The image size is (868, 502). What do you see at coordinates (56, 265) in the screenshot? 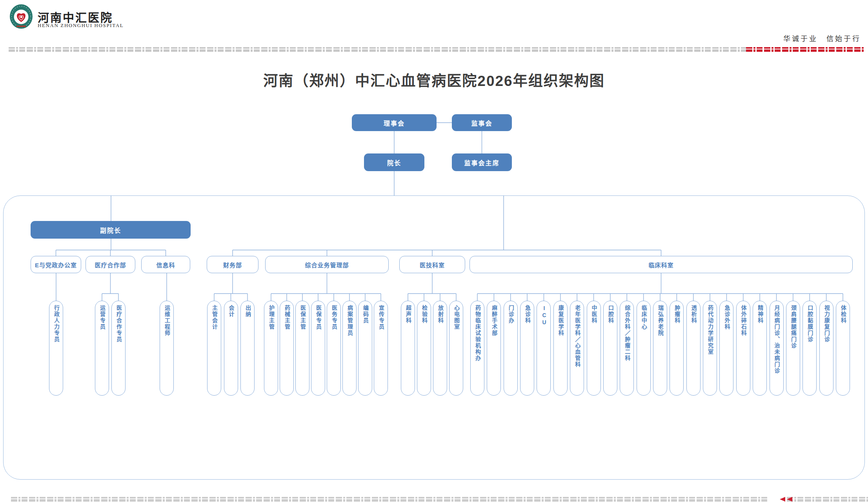
I see `dept-node: E与党政办公室` at bounding box center [56, 265].